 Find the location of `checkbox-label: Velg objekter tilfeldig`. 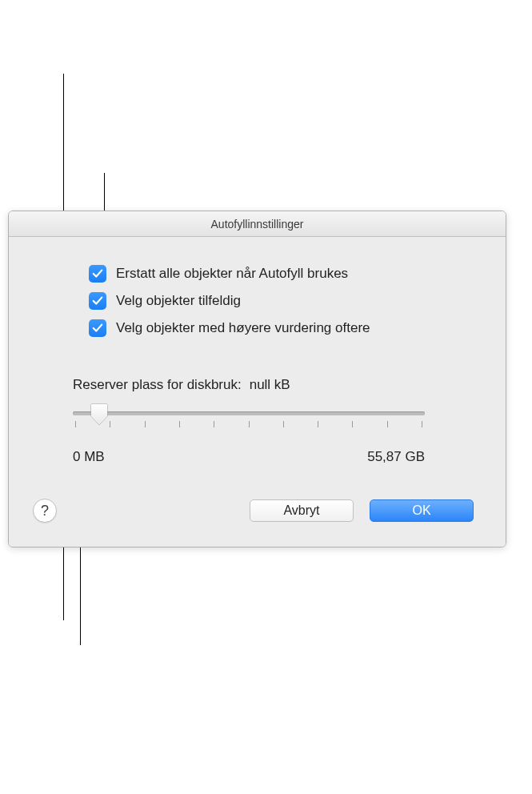

checkbox-label: Velg objekter tilfeldig is located at coordinates (178, 301).